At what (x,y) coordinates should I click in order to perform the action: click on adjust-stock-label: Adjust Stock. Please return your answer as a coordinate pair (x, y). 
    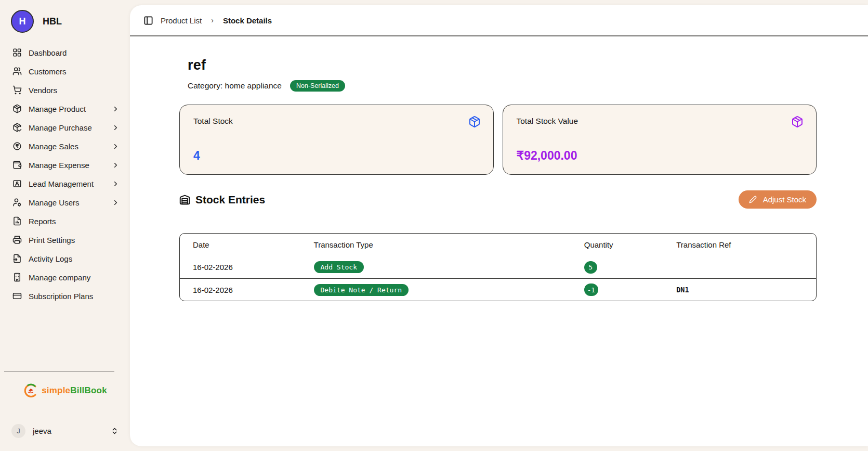
    Looking at the image, I should click on (785, 200).